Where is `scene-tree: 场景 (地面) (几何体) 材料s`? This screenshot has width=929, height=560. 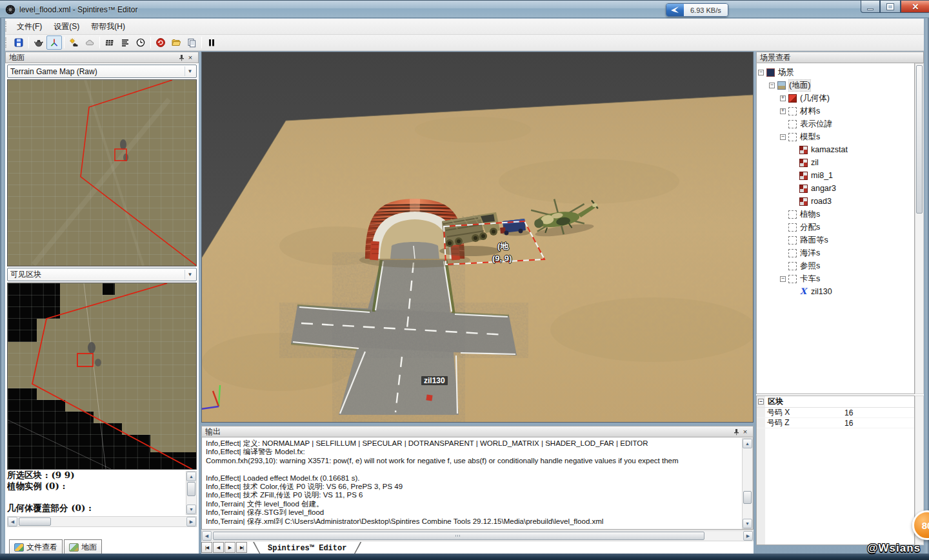 scene-tree: 场景 (地面) (几何体) 材料s is located at coordinates (835, 228).